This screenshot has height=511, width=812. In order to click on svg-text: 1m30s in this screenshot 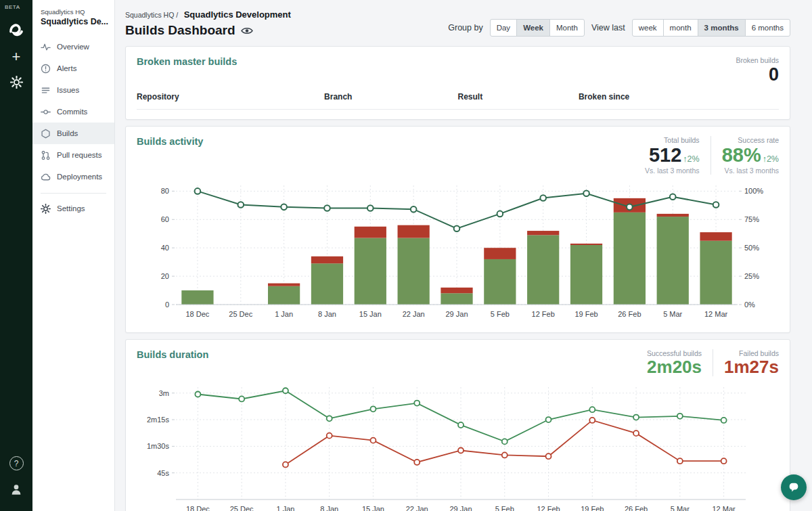, I will do `click(158, 446)`.